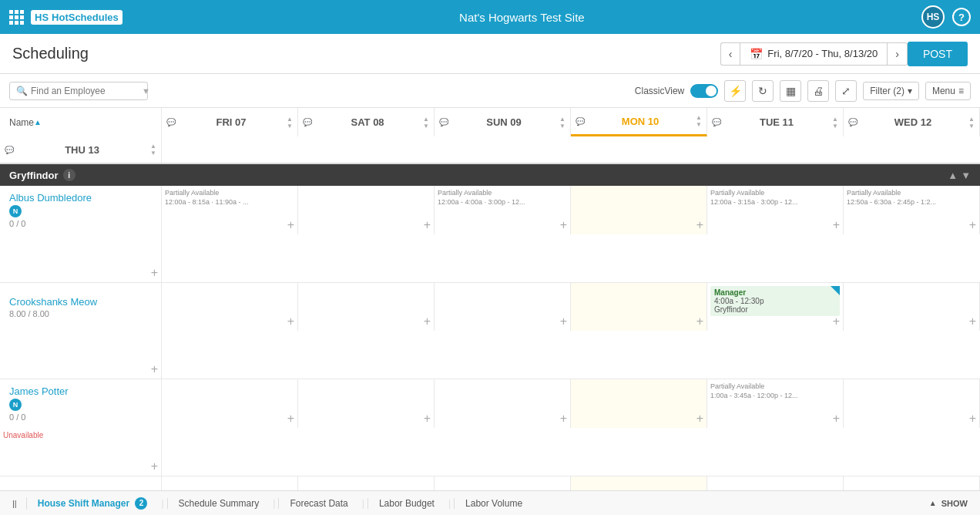  Describe the element at coordinates (912, 404) in the screenshot. I see `wed-cell: +` at that location.